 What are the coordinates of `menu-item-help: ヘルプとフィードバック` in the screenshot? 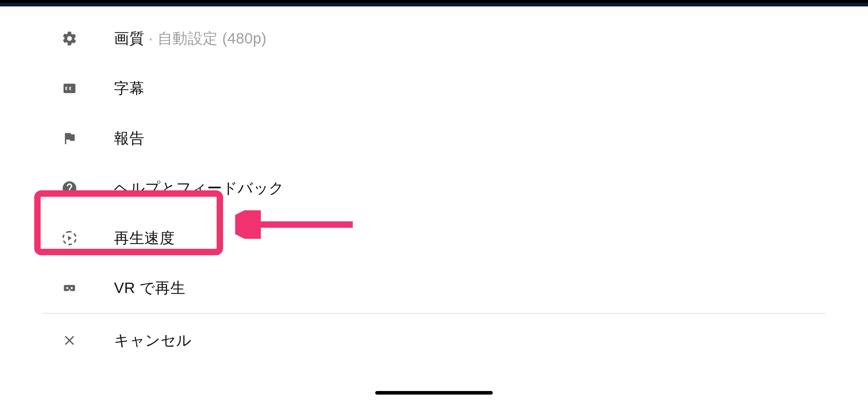 It's located at (434, 188).